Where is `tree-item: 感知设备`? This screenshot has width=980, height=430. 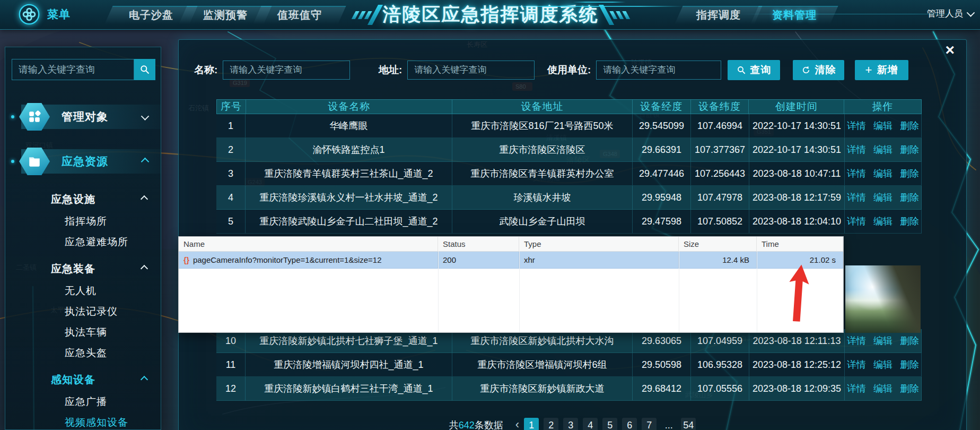
tree-item: 感知设备 is located at coordinates (83, 380).